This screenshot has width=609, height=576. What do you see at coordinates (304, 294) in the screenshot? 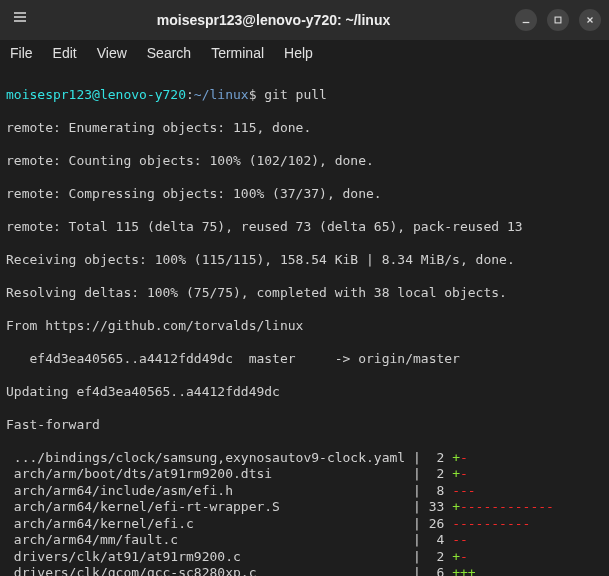
I see `output-line: Resolving deltas: 100% (75/75), complete…` at bounding box center [304, 294].